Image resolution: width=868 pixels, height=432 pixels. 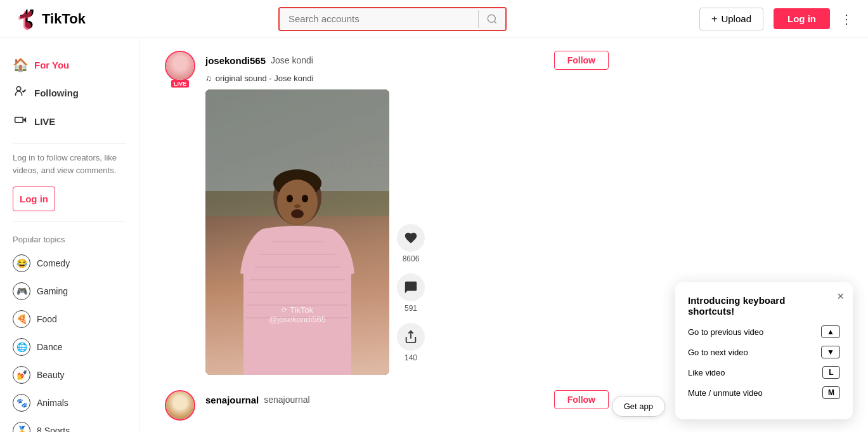 What do you see at coordinates (53, 429) in the screenshot?
I see `sports-label: 8 Sports` at bounding box center [53, 429].